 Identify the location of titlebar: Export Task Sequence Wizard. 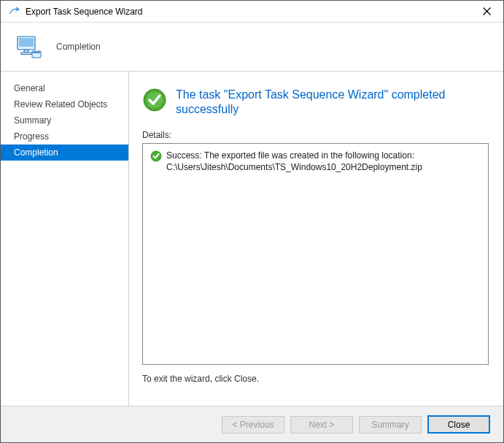
(252, 12).